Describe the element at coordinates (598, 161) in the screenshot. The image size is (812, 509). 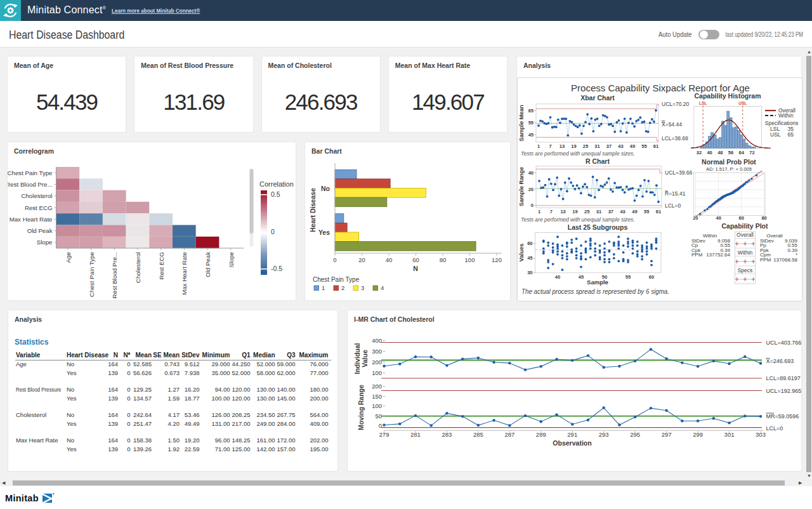
I see `svg-text: R Chart` at that location.